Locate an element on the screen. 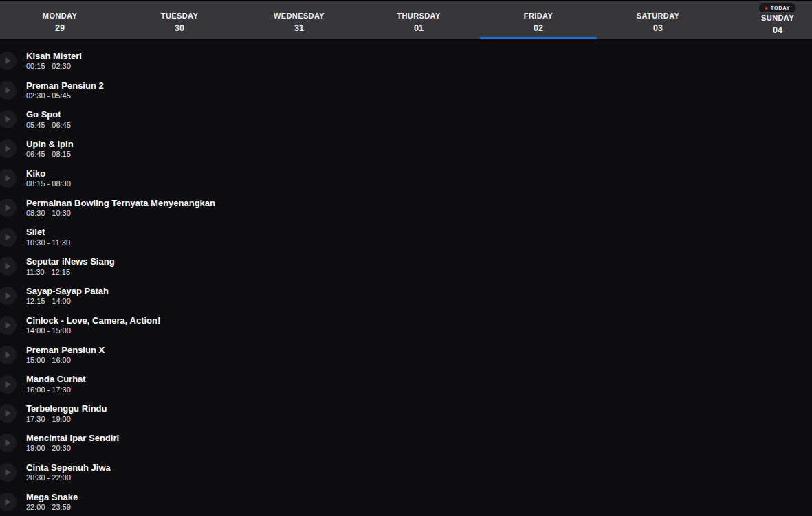 The height and width of the screenshot is (516, 812). program-row: Cinta Sepenuh Jiwa 20:30 - 22:00 is located at coordinates (406, 473).